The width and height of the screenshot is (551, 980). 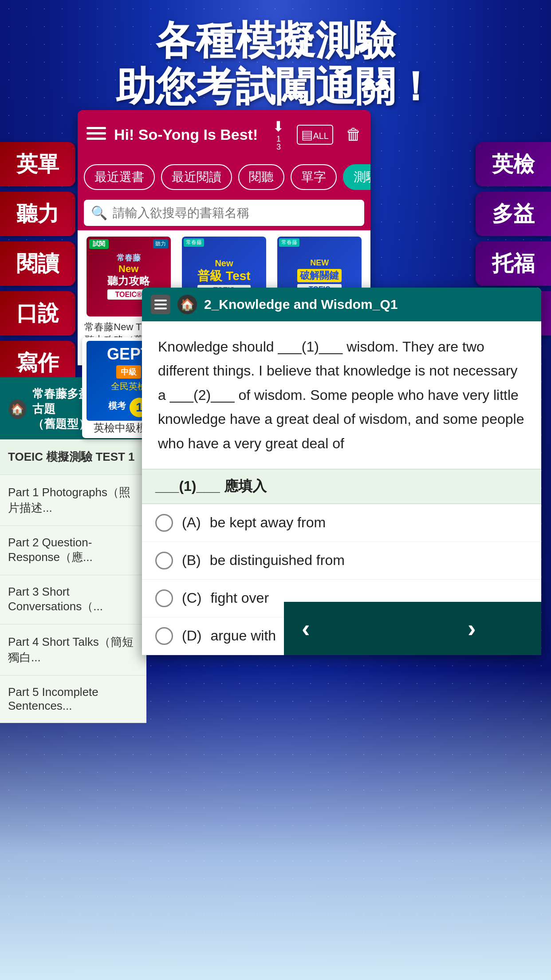 What do you see at coordinates (243, 636) in the screenshot?
I see `option-d-text: argue with` at bounding box center [243, 636].